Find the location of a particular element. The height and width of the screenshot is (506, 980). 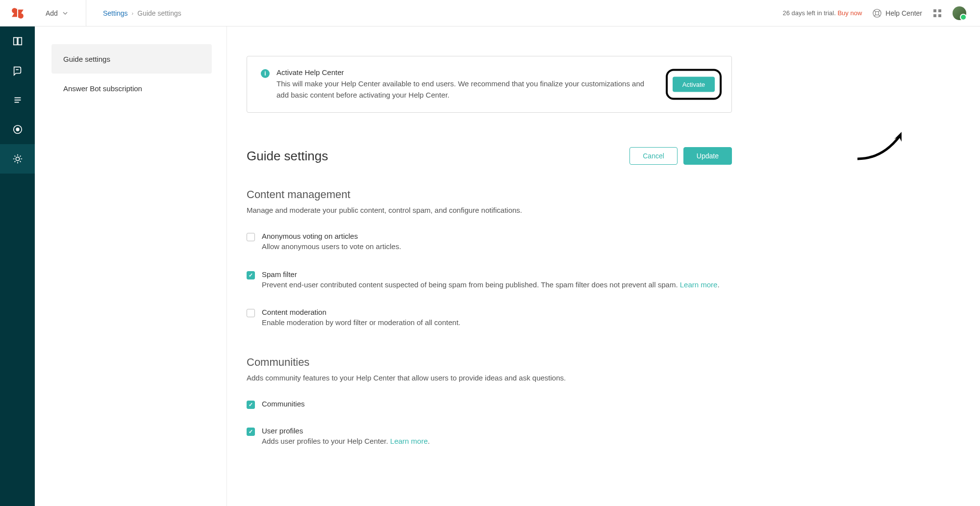

option-anonymous-voting: Anonymous voting on articles Allow anony… is located at coordinates (489, 242).